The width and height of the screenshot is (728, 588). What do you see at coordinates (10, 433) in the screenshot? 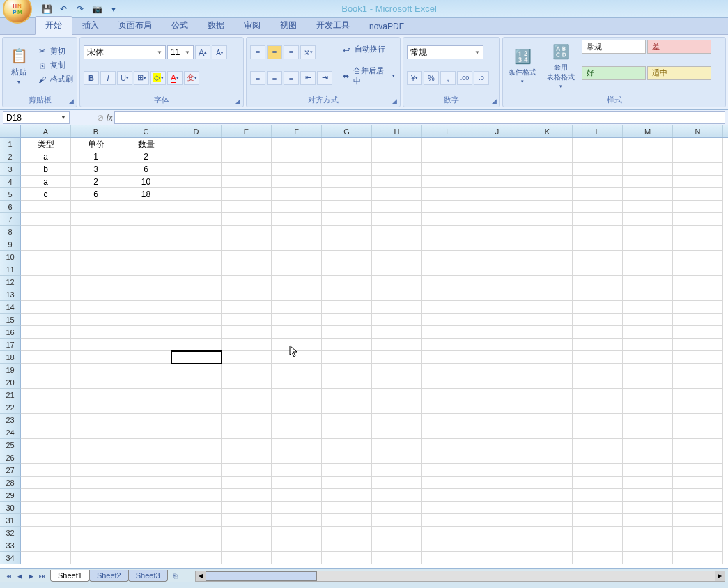
I see `row-header: 24` at bounding box center [10, 433].